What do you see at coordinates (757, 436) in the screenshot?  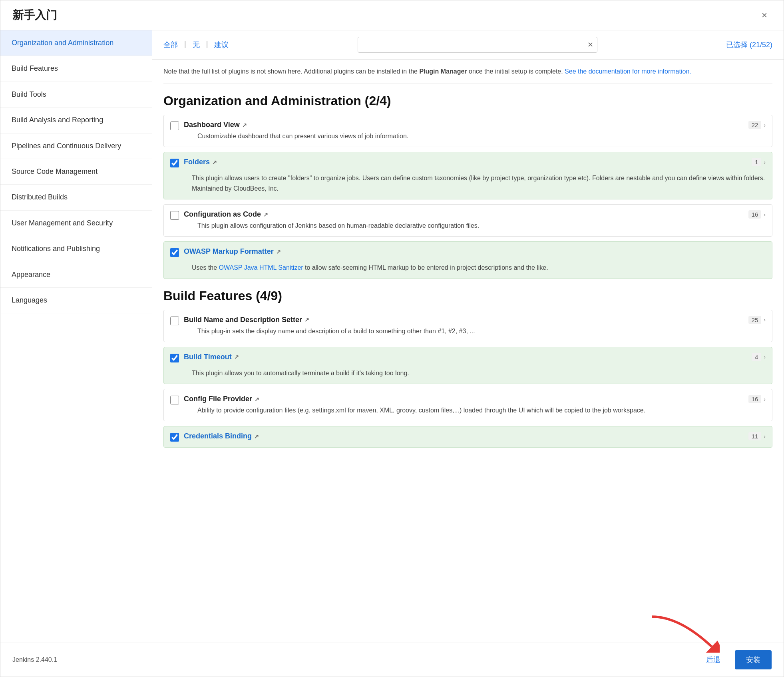 I see `plugin-count-credentials-binding: 11 ›` at bounding box center [757, 436].